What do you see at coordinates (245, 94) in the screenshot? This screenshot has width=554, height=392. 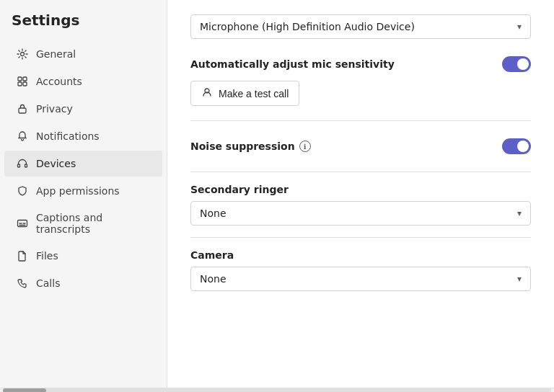 I see `test-call-button: Make a test call` at bounding box center [245, 94].